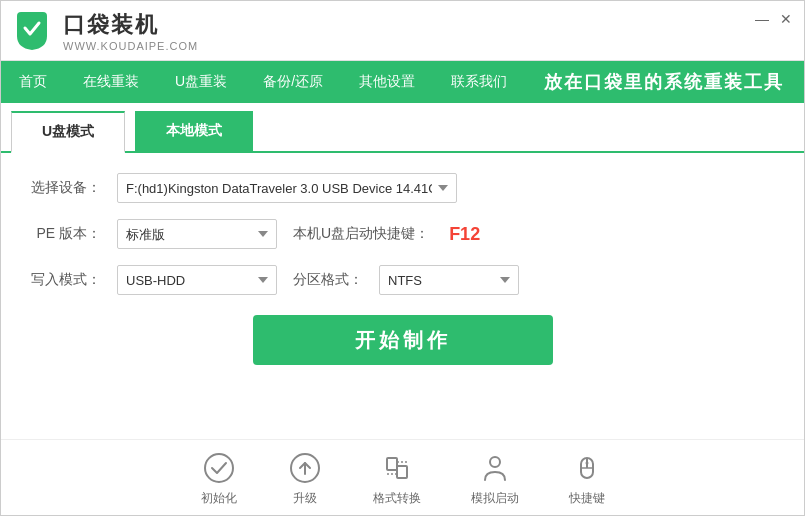 This screenshot has width=805, height=516. What do you see at coordinates (402, 188) in the screenshot?
I see `device-row: 选择设备： F:(hd1)Kingston DataTraveler 3.0 U…` at bounding box center [402, 188].